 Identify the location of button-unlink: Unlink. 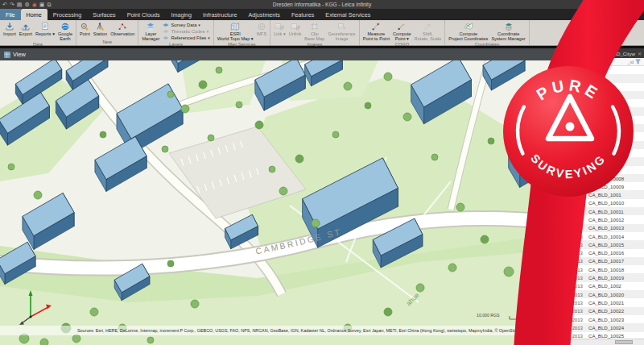
(295, 28).